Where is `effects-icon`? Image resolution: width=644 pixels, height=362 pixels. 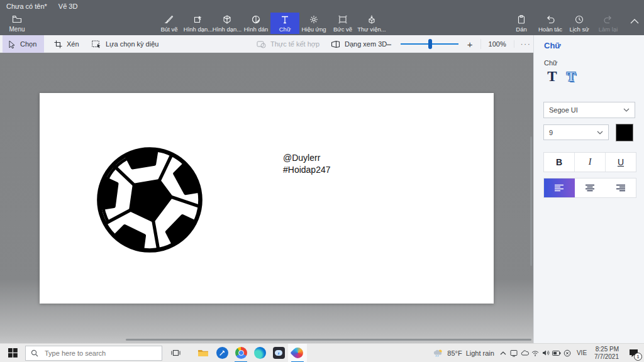 effects-icon is located at coordinates (314, 19).